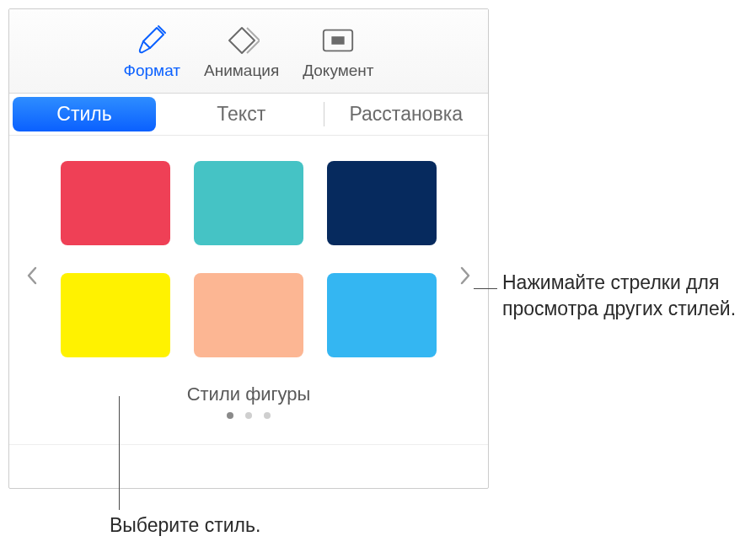  I want to click on tab-style: Стиль, so click(84, 115).